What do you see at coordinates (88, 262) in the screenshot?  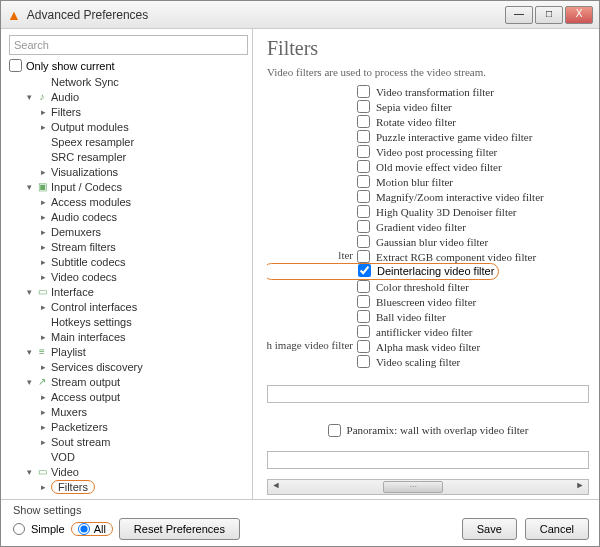 I see `tree-label: Subtitle codecs` at bounding box center [88, 262].